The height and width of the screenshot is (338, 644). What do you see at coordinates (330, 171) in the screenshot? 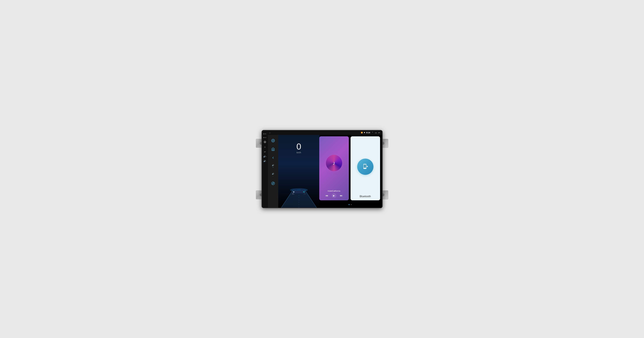
I see `main-content: 0 km/h` at bounding box center [330, 171].